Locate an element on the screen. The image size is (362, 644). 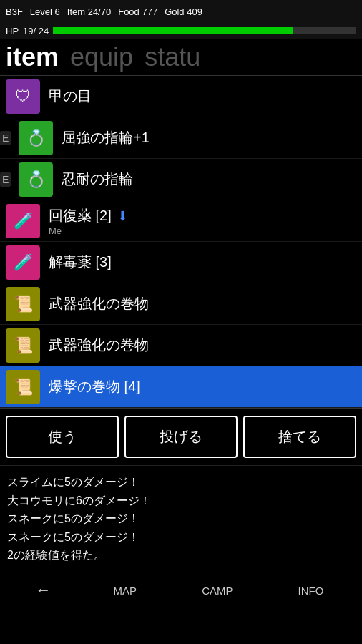
level-label: Level 6 is located at coordinates (45, 11).